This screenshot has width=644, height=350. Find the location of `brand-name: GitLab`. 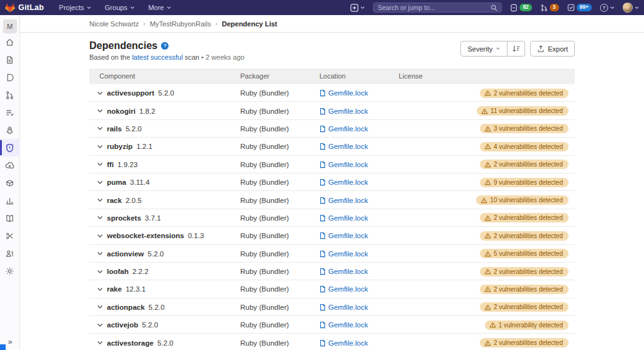

brand-name: GitLab is located at coordinates (31, 8).